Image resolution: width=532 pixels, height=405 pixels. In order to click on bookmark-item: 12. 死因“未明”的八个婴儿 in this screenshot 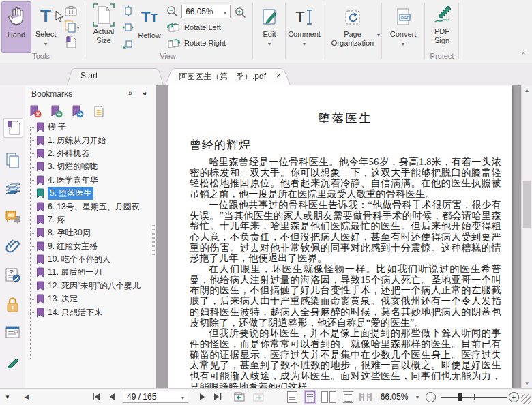, I will do `click(89, 286)`.